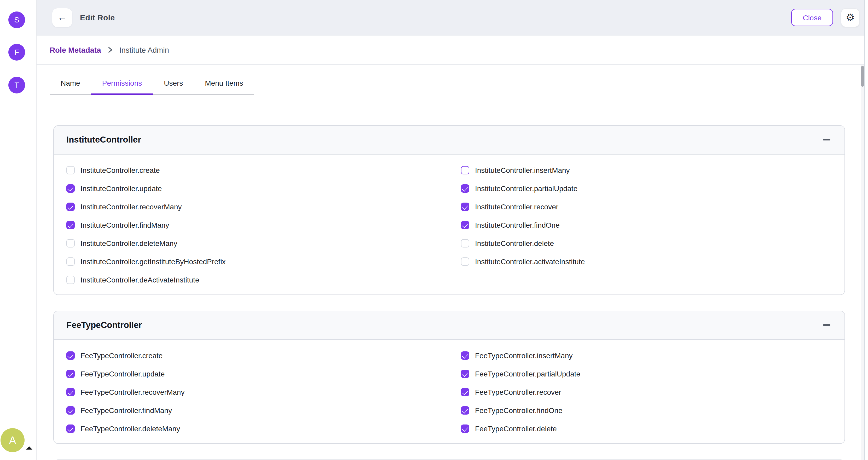 This screenshot has height=460, width=868. I want to click on permission-label: FeeTypeController.recover, so click(518, 392).